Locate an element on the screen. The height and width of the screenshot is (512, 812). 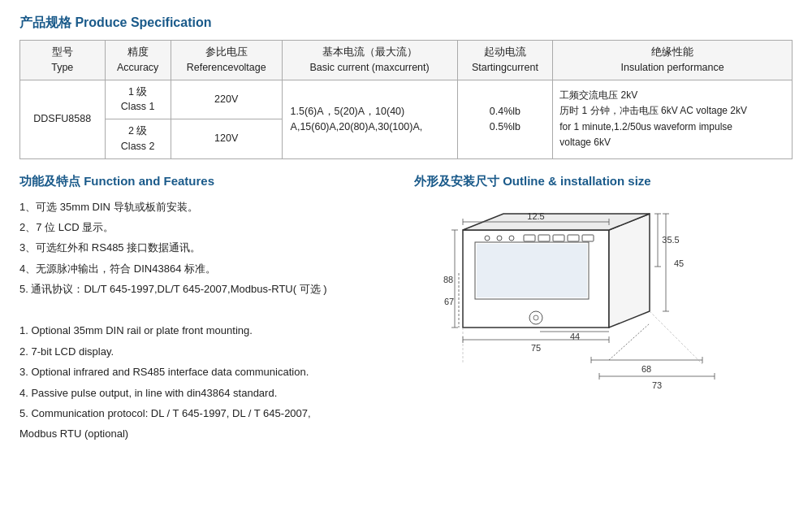
cell-starting: 0.4%lb0.5%lb is located at coordinates (505, 119).